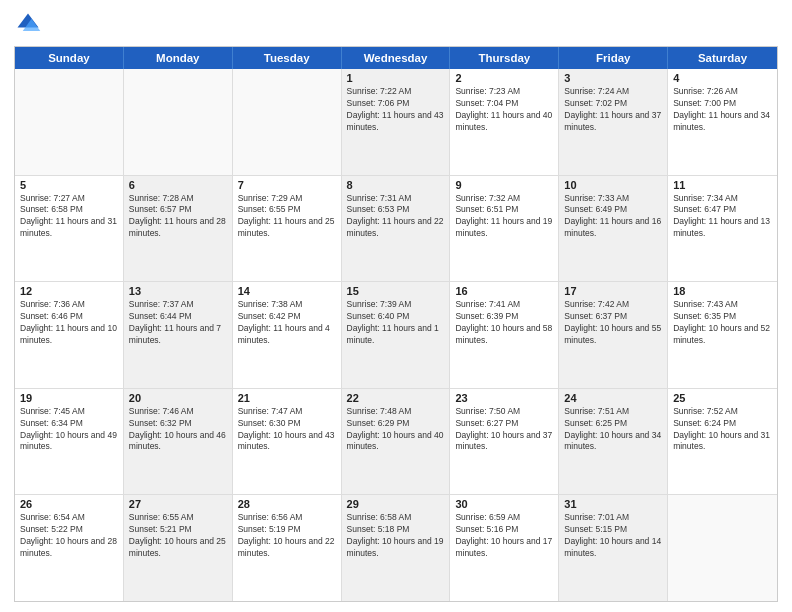 The height and width of the screenshot is (612, 792). Describe the element at coordinates (70, 58) in the screenshot. I see `weekday-header: Sunday` at that location.